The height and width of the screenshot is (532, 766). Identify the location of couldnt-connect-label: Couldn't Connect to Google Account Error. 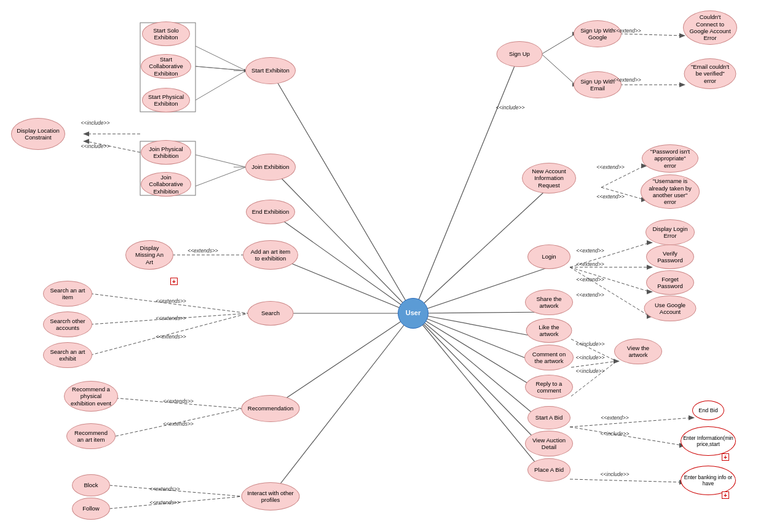
(710, 28).